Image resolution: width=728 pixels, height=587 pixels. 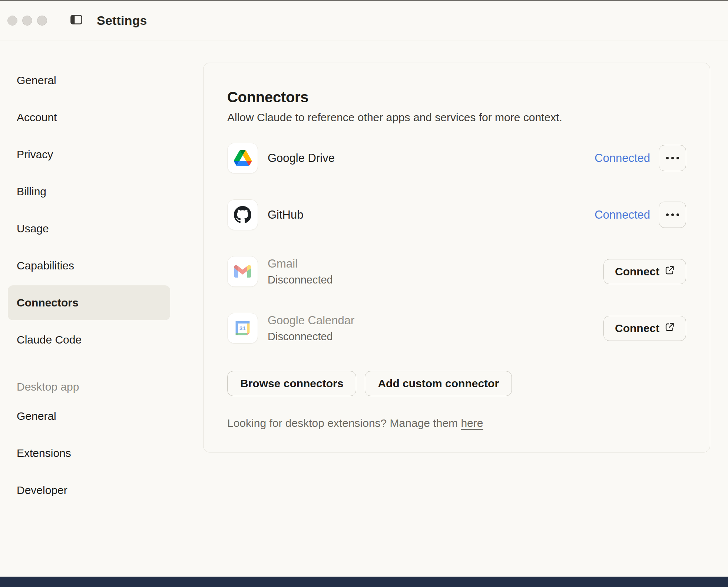 What do you see at coordinates (42, 21) in the screenshot?
I see `zoom-icon` at bounding box center [42, 21].